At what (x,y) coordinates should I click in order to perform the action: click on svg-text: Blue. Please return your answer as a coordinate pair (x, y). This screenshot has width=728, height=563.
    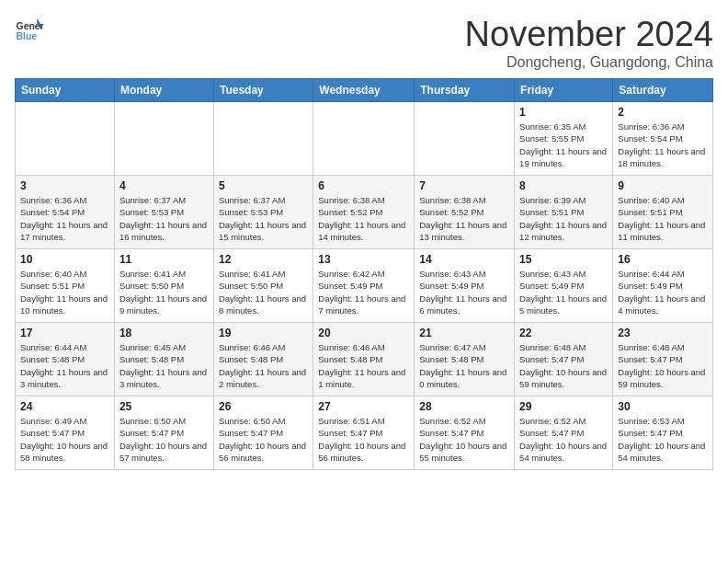
    Looking at the image, I should click on (28, 37).